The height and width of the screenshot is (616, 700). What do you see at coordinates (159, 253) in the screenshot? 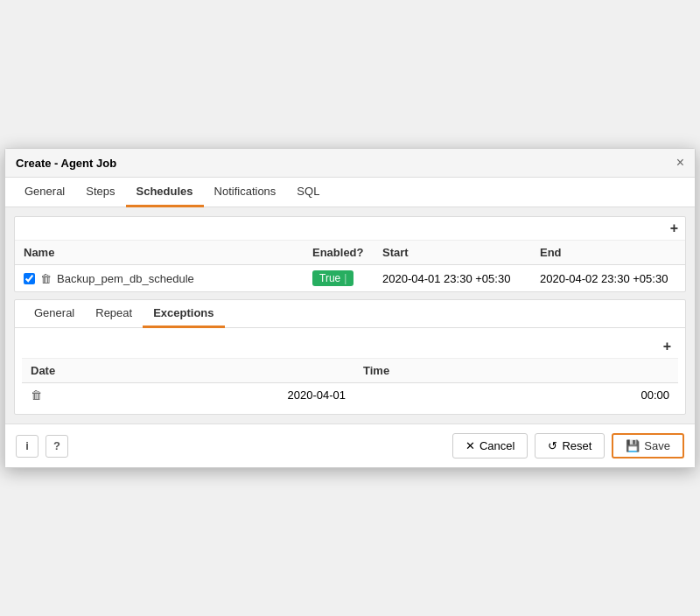
I see `col-header-name: Name` at bounding box center [159, 253].